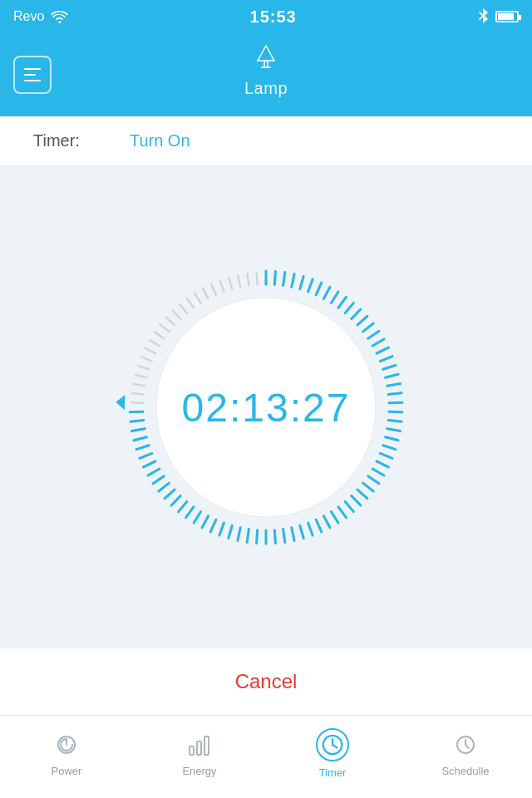 The image size is (532, 798). What do you see at coordinates (273, 17) in the screenshot?
I see `time-display: 15:53` at bounding box center [273, 17].